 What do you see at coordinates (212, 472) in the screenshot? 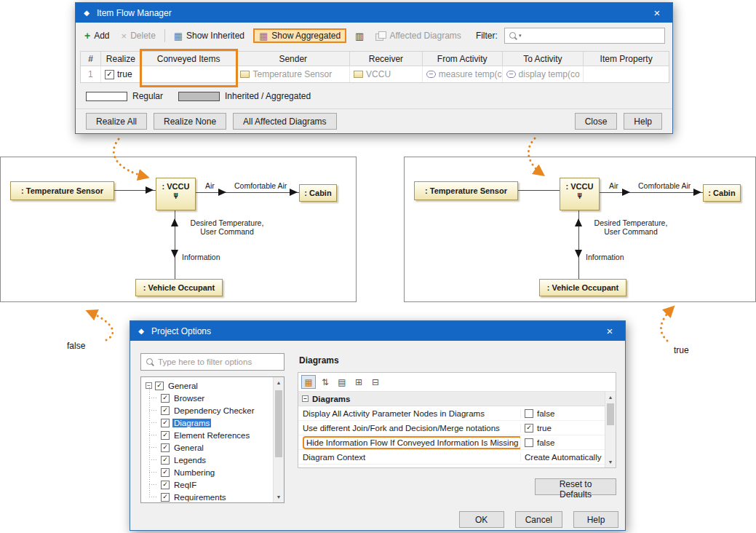
I see `tree-item-numbering: ✓ Numbering` at bounding box center [212, 472].